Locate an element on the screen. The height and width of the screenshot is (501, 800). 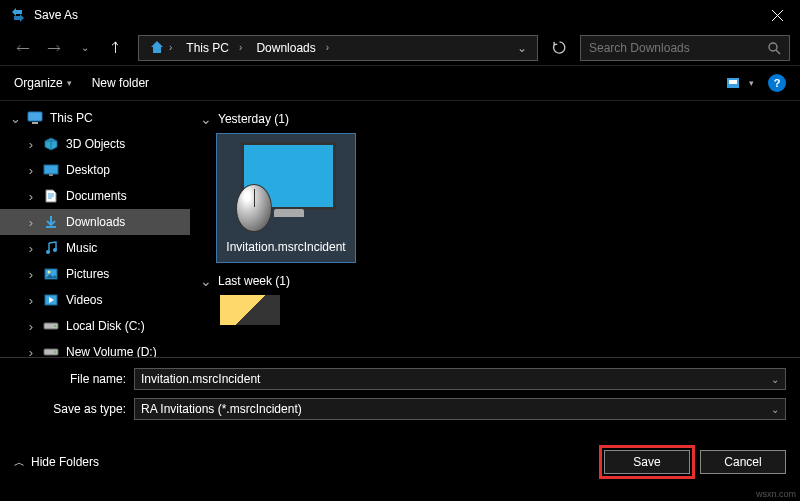
sidebar-item-desktop: › Desktop is located at coordinates (95, 170).